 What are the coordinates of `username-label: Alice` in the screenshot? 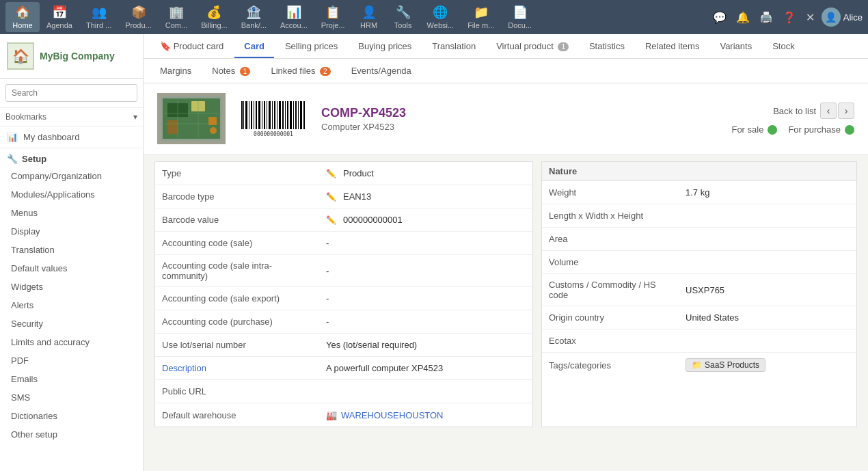 It's located at (853, 18).